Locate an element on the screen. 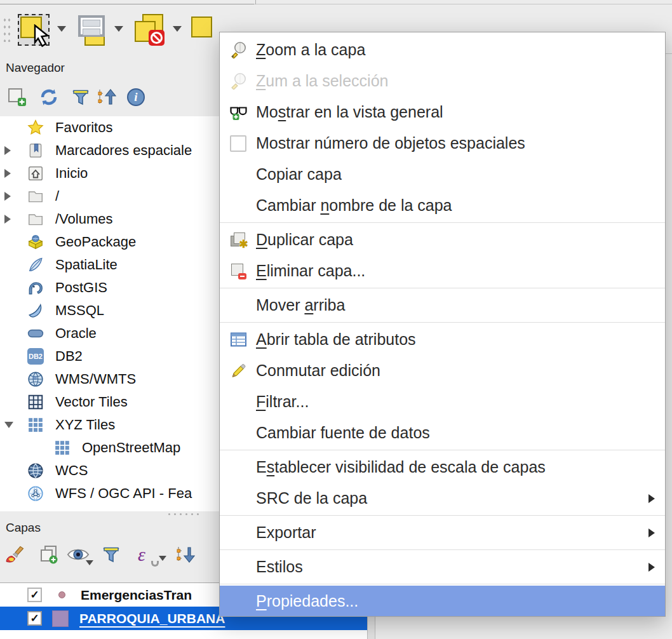  no-entry-icon is located at coordinates (156, 38).